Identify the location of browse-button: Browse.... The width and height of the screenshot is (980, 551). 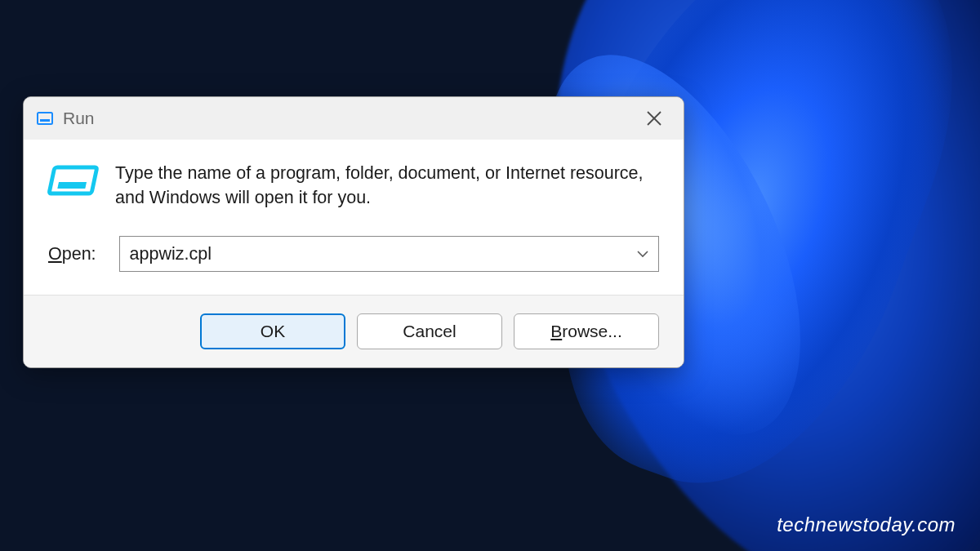
(586, 331).